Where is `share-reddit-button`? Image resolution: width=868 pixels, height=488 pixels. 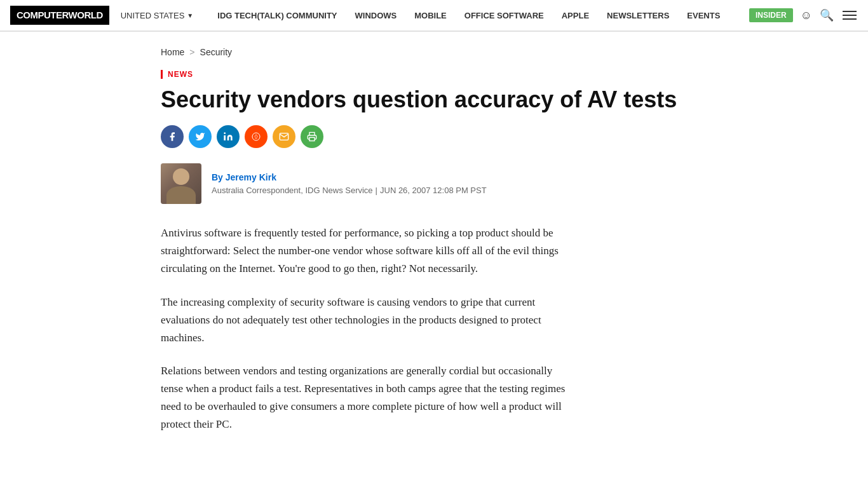 share-reddit-button is located at coordinates (256, 137).